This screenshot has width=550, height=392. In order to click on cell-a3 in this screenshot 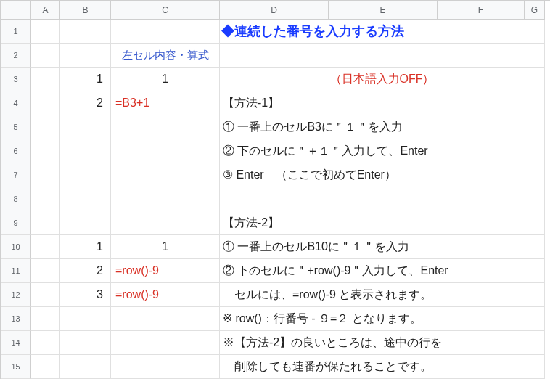, I will do `click(46, 80)`.